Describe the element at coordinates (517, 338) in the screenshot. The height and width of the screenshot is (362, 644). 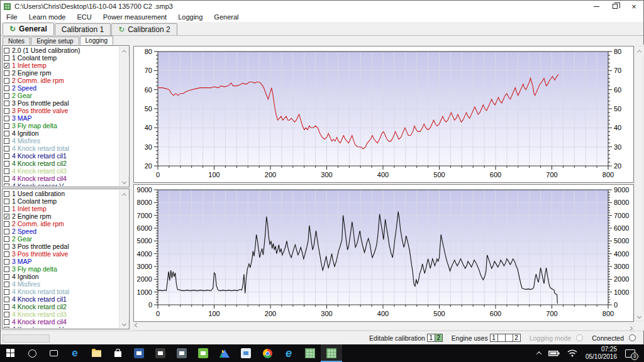
I see `engine-uses-box: 2` at that location.